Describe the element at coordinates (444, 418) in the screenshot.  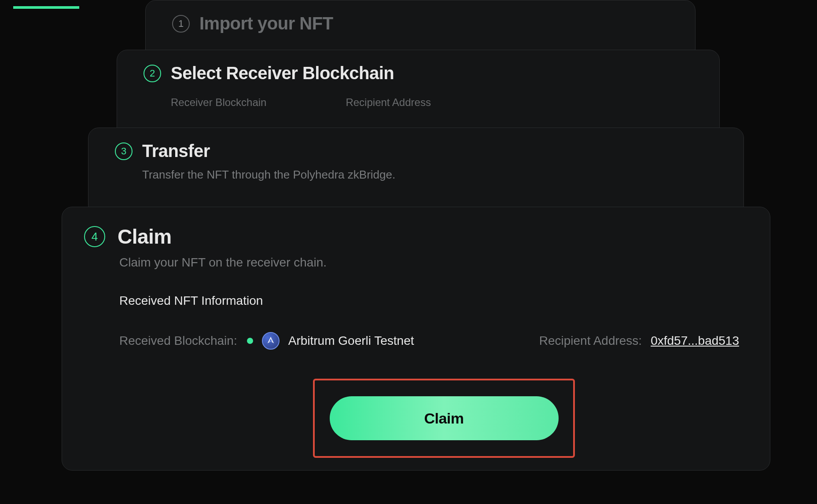
I see `claim-button: Claim` at that location.